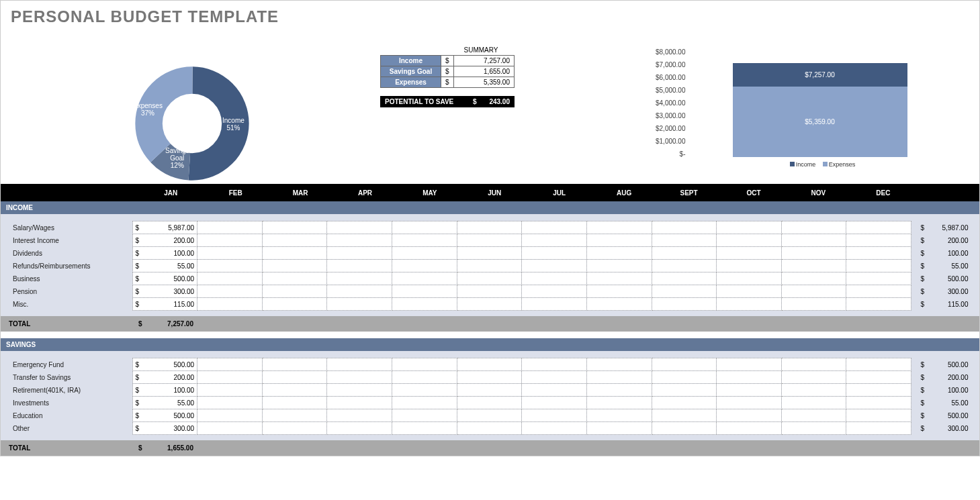 This screenshot has width=980, height=500. Describe the element at coordinates (165, 240) in the screenshot. I see `data-cell: $200.00` at that location.